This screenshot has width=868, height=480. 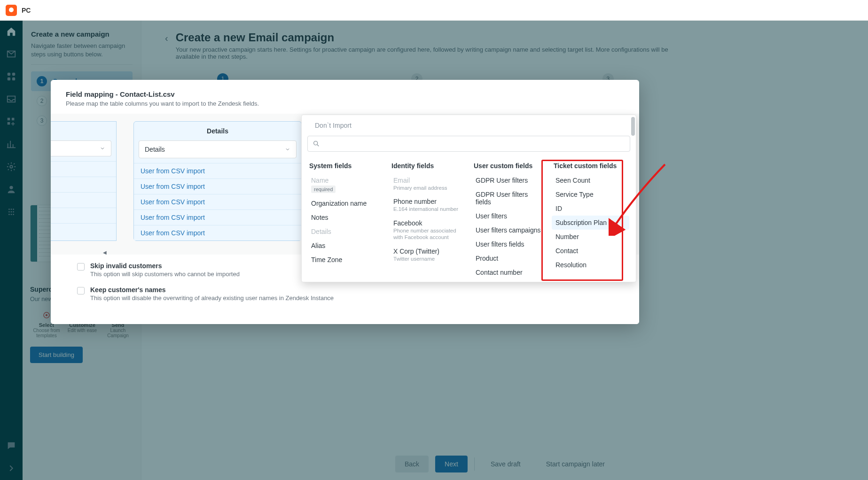 I want to click on col-title: Ticket custom fields, so click(x=590, y=166).